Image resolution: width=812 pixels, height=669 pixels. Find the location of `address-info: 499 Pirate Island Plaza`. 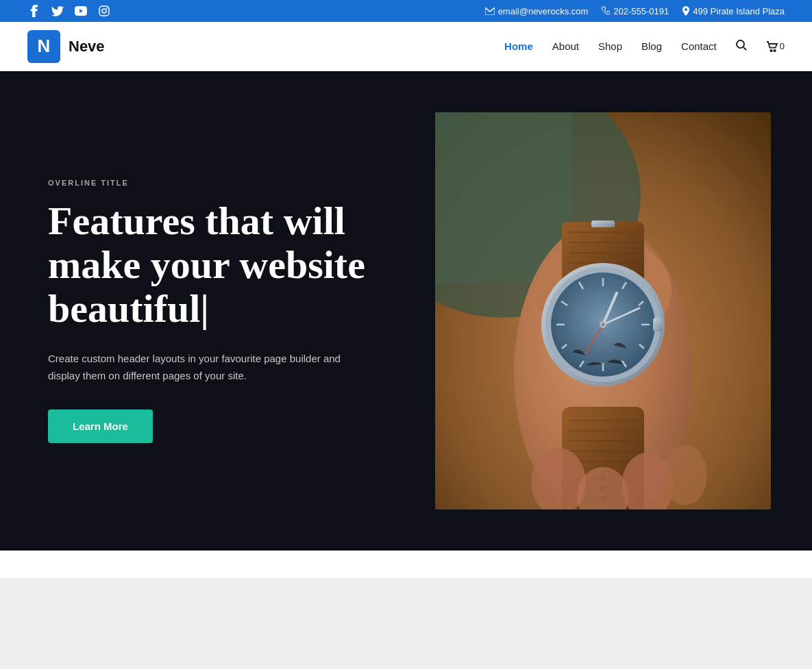

address-info: 499 Pirate Island Plaza is located at coordinates (733, 11).